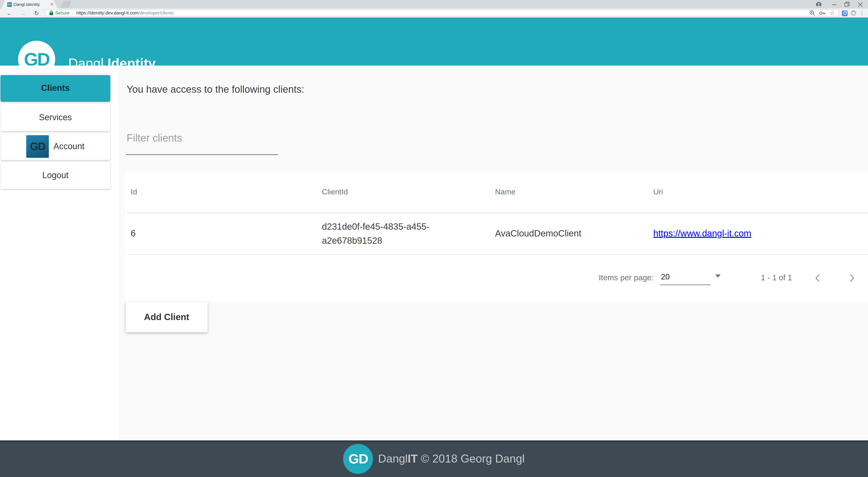  Describe the element at coordinates (452, 458) in the screenshot. I see `footer-copyright: DanglIT © 2018 Georg Dangl` at that location.